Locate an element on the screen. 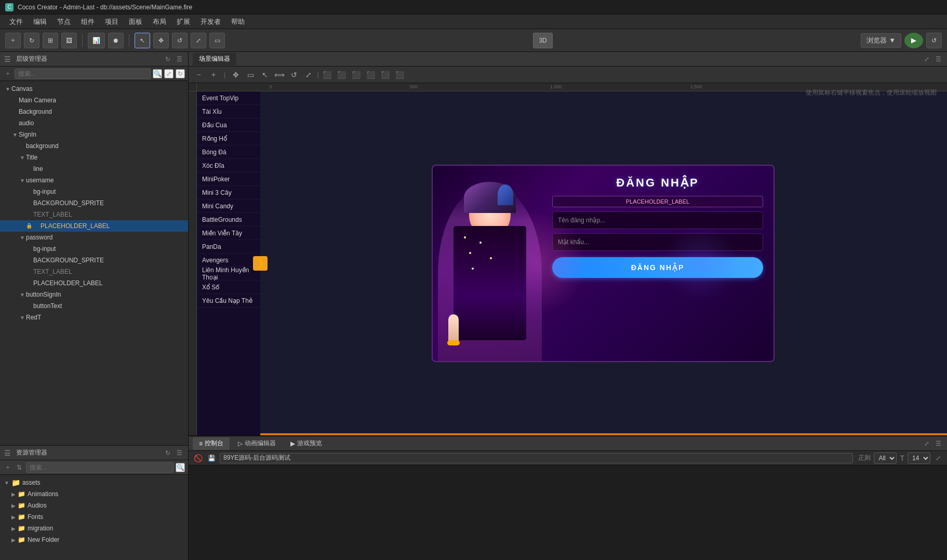  tree-title-line: line is located at coordinates (94, 169).